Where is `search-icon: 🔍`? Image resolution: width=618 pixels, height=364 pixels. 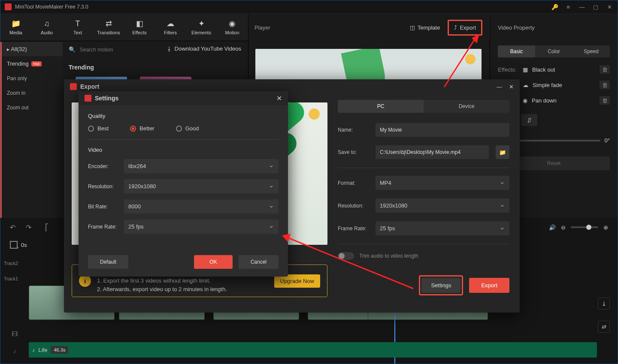 search-icon: 🔍 is located at coordinates (72, 50).